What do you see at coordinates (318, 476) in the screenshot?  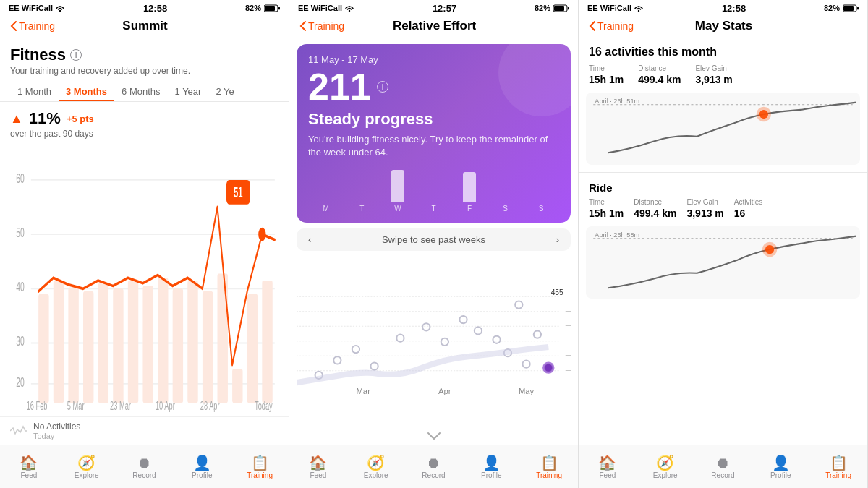 I see `feed-label-2: Feed` at bounding box center [318, 476].